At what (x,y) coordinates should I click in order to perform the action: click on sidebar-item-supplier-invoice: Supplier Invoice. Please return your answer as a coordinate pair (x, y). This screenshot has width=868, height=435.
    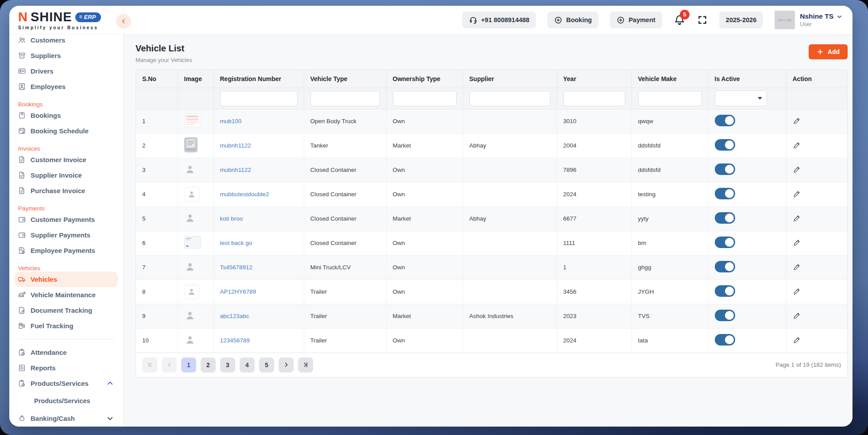
    Looking at the image, I should click on (66, 175).